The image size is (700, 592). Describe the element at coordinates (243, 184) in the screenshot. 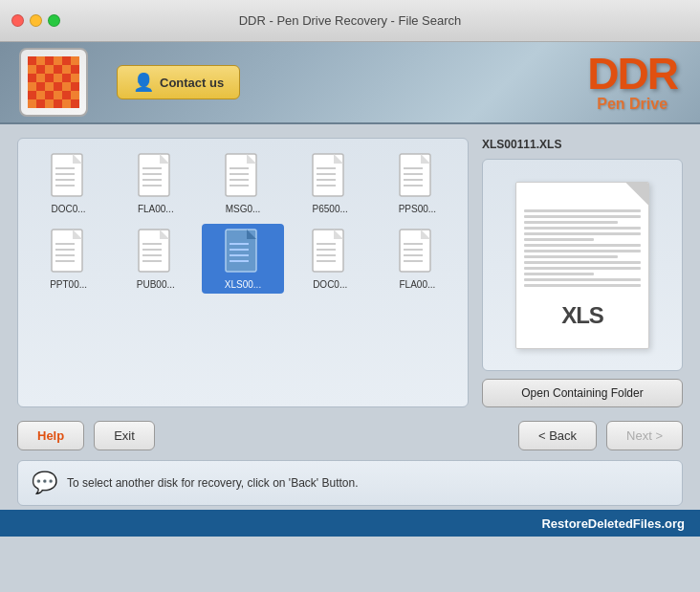

I see `file-item: MSG0...` at that location.